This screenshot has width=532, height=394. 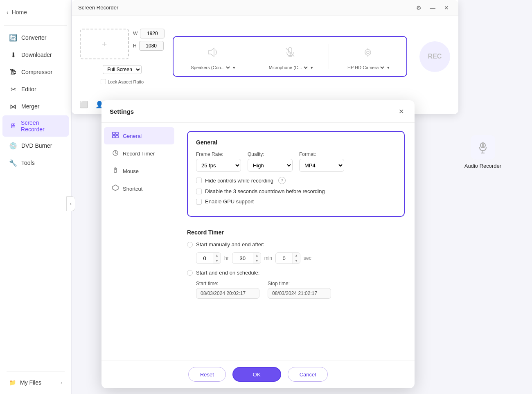 I want to click on camera-dropdown-icon: ▾, so click(x=388, y=68).